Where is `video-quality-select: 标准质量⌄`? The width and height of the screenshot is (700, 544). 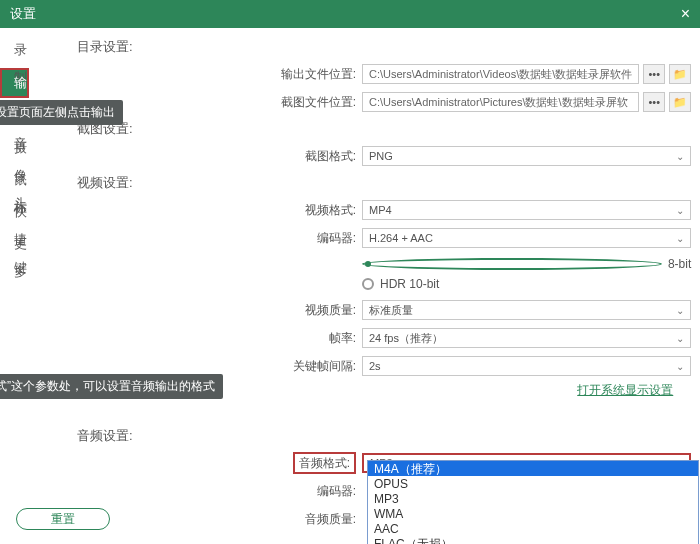 video-quality-select: 标准质量⌄ is located at coordinates (526, 310).